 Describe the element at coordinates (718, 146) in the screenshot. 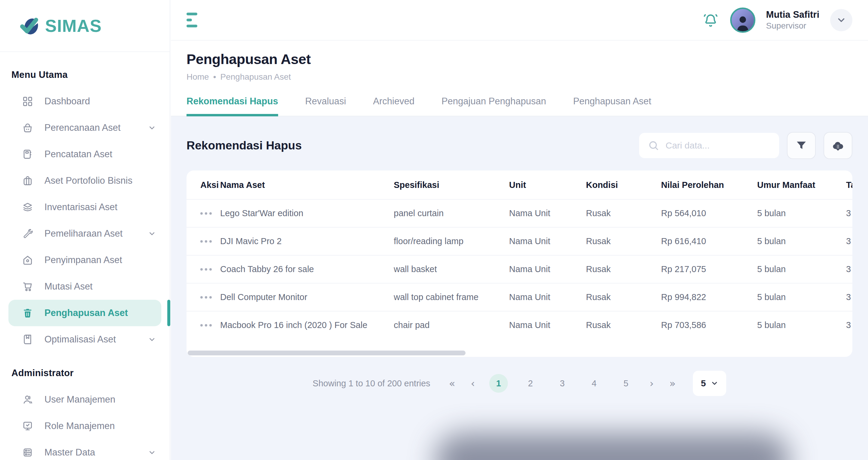

I see `search-input` at that location.